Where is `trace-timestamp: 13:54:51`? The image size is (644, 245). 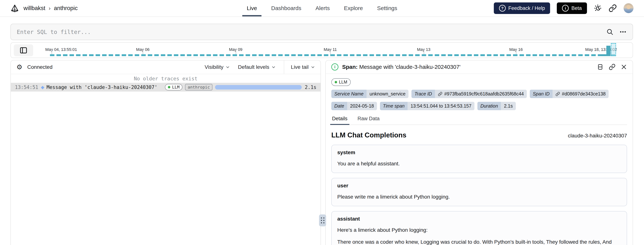 trace-timestamp: 13:54:51 is located at coordinates (26, 87).